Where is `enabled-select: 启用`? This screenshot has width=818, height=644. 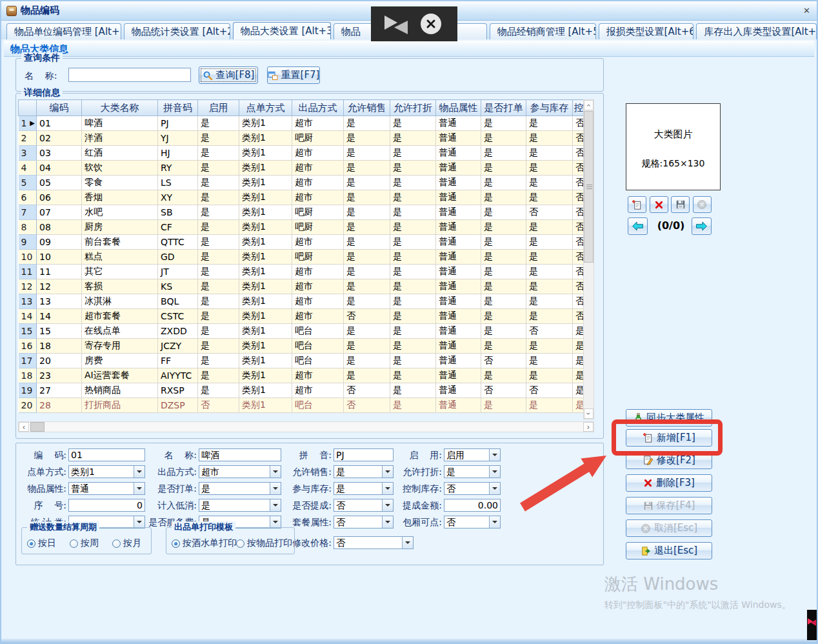 enabled-select: 启用 is located at coordinates (472, 455).